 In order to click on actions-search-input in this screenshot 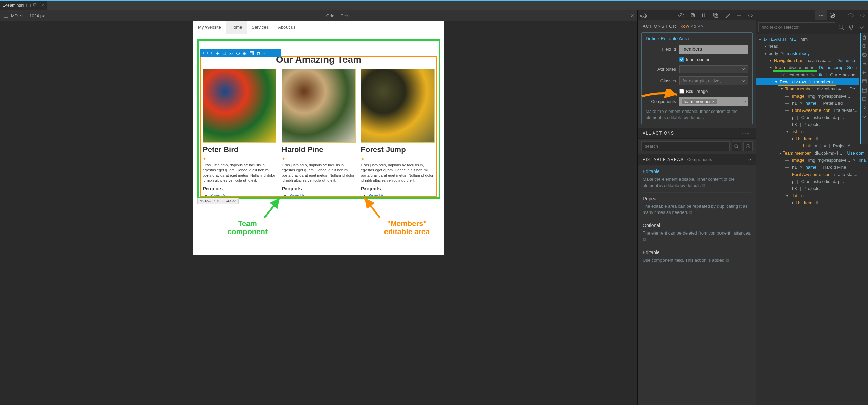, I will do `click(686, 146)`.